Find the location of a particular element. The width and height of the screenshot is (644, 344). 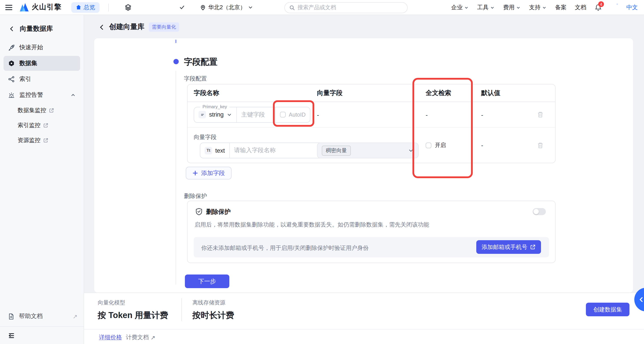

col-header-fulltext-search: 全文检索 is located at coordinates (454, 93).